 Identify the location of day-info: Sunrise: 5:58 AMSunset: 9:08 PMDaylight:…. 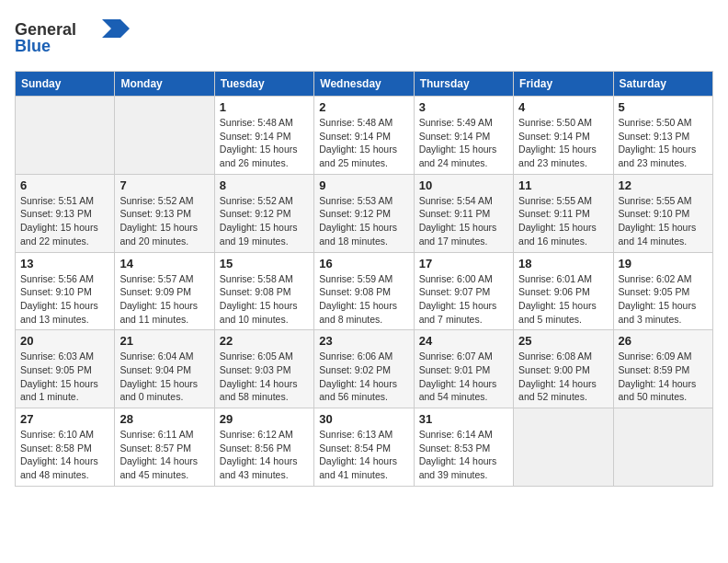
(265, 300).